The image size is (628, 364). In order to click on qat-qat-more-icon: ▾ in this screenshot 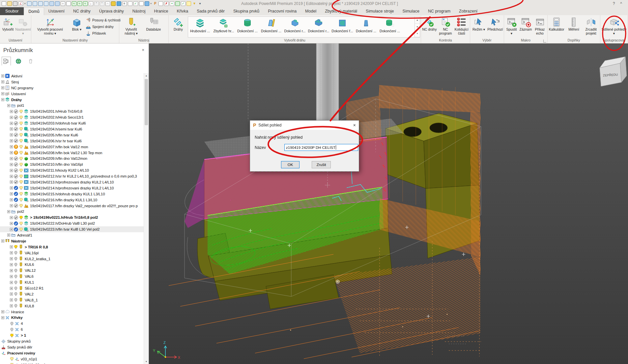, I will do `click(200, 4)`.